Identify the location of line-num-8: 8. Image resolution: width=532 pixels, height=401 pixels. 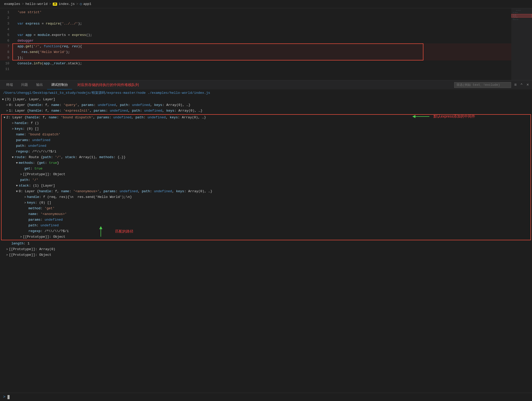
(6, 52).